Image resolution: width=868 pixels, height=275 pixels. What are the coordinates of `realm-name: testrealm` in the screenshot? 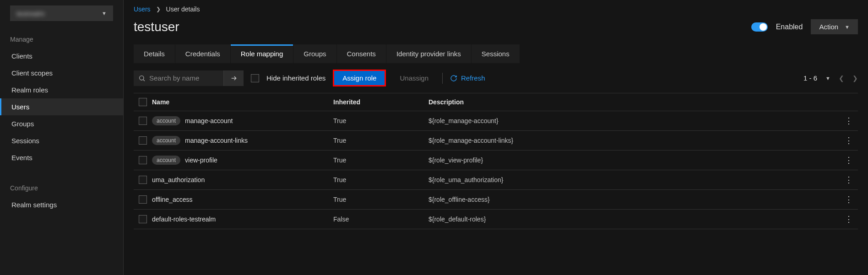 It's located at (31, 14).